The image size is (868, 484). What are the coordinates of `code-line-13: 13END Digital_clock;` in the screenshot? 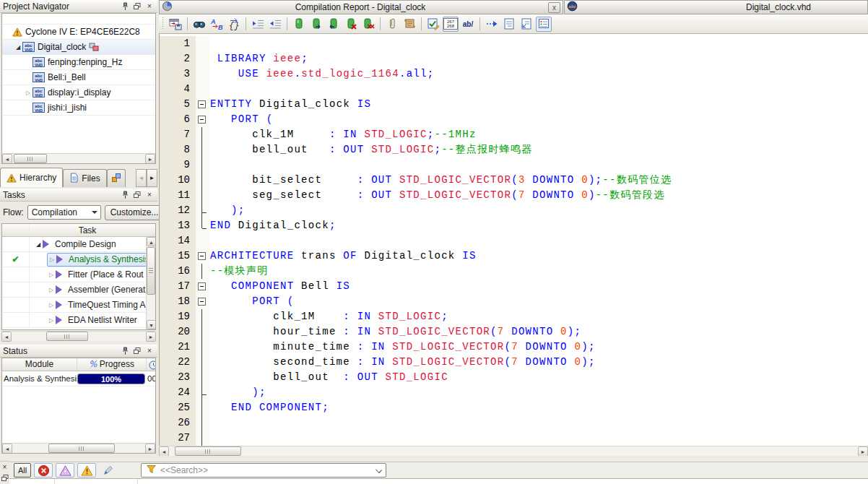 It's located at (514, 225).